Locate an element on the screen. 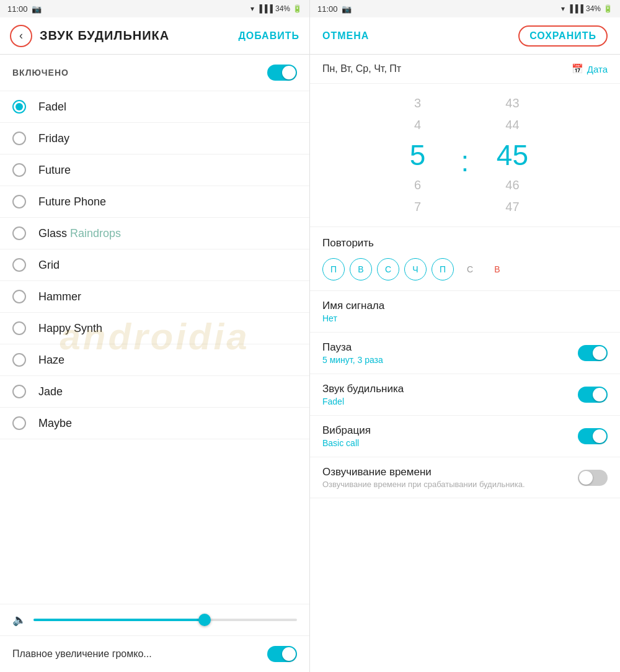  sound-name-haze: Haze is located at coordinates (51, 360).